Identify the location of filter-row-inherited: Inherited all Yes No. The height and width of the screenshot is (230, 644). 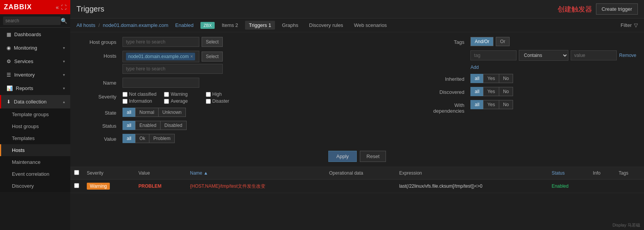
(531, 78).